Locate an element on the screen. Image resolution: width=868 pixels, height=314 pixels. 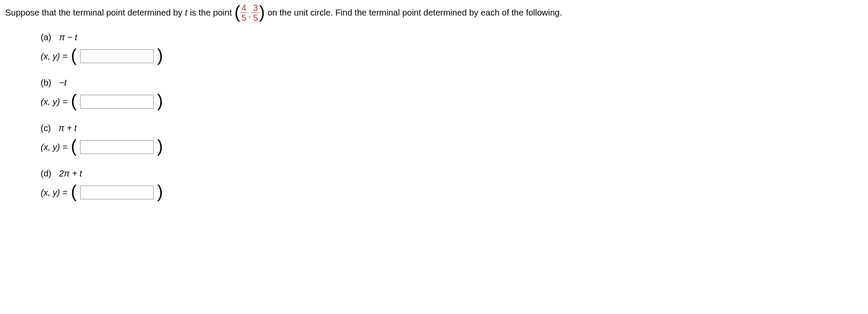
part-heading: (d) 2π + t is located at coordinates (452, 174).